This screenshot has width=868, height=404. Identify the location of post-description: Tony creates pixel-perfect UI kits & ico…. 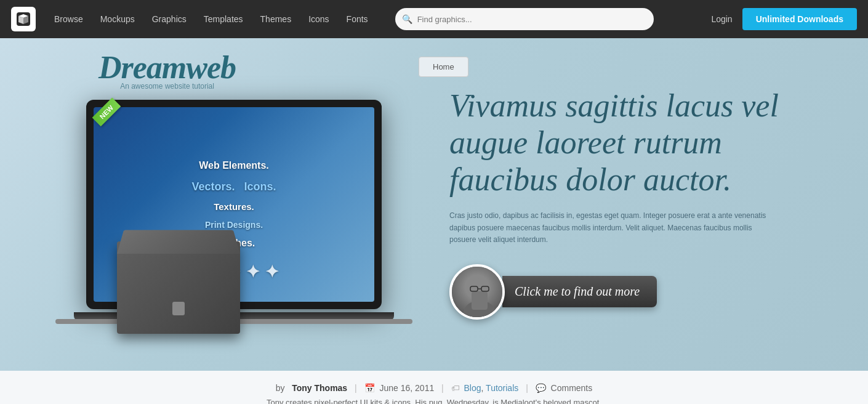
(434, 401).